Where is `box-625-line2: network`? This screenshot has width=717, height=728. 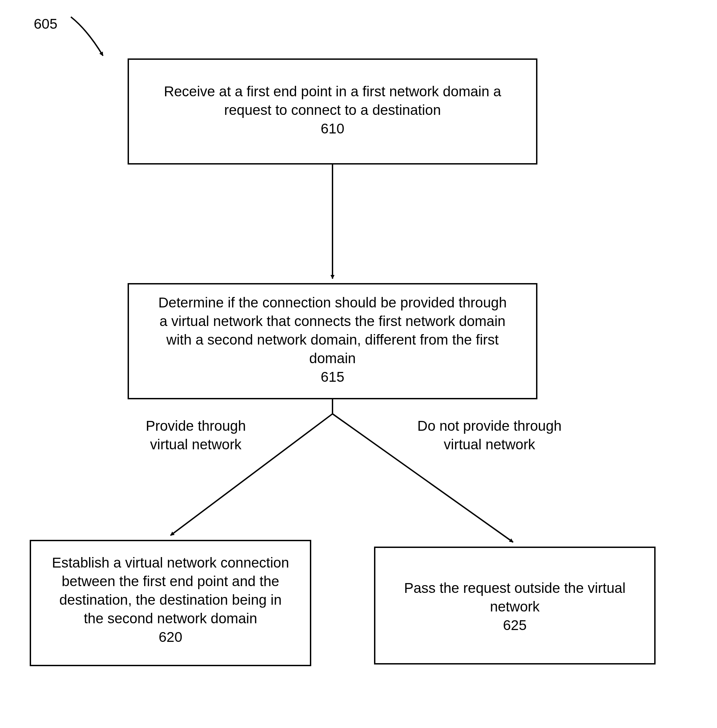 box-625-line2: network is located at coordinates (515, 607).